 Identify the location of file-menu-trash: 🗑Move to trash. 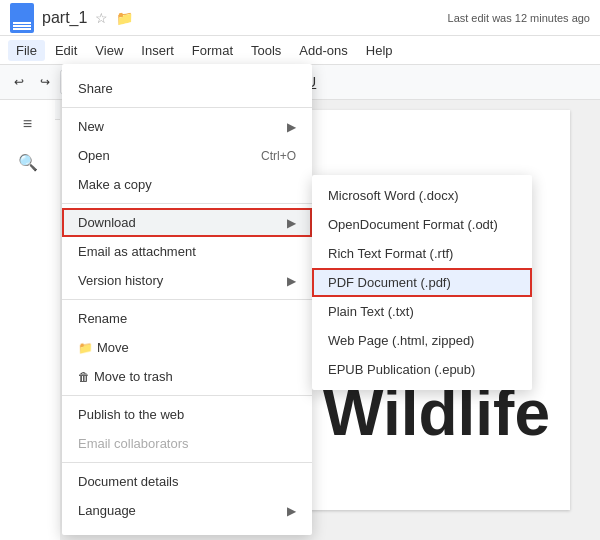
(187, 376).